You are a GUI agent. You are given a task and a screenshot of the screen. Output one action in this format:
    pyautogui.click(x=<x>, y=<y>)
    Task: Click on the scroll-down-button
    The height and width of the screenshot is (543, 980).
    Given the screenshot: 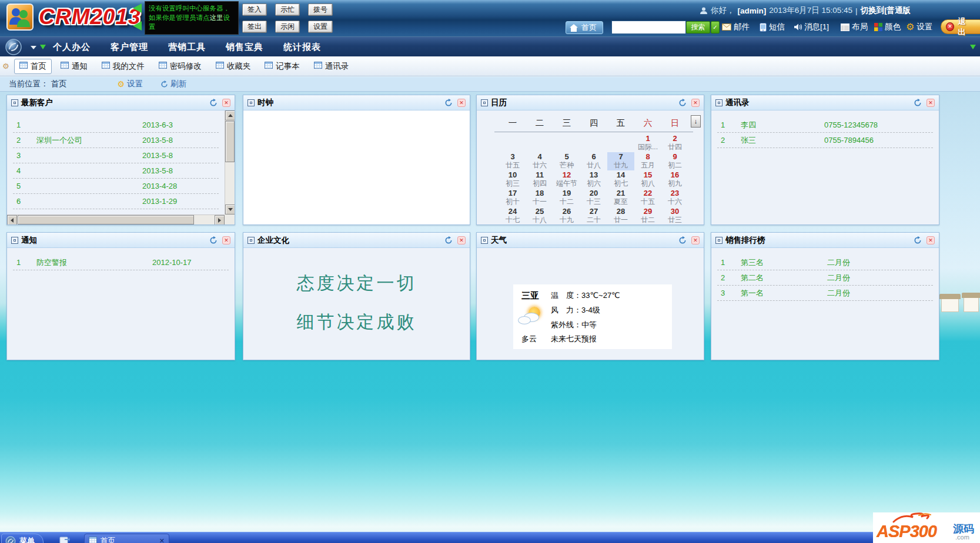 What is the action you would take?
    pyautogui.click(x=230, y=209)
    